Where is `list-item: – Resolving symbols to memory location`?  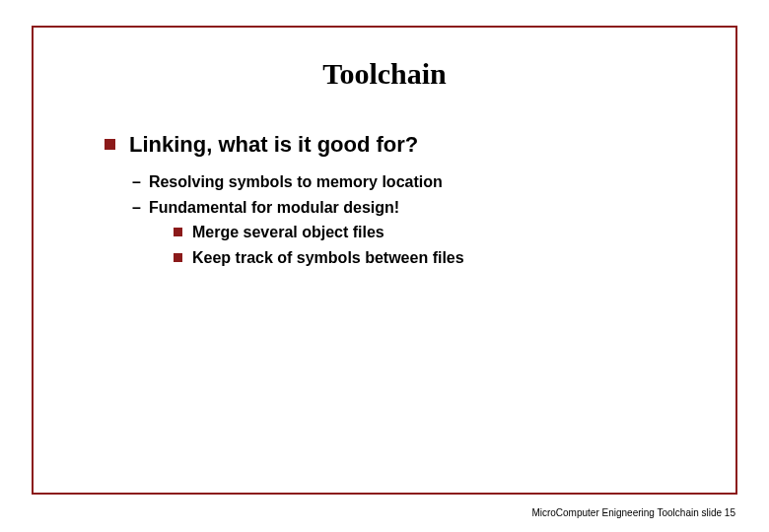
list-item: – Resolving symbols to memory location is located at coordinates (414, 182).